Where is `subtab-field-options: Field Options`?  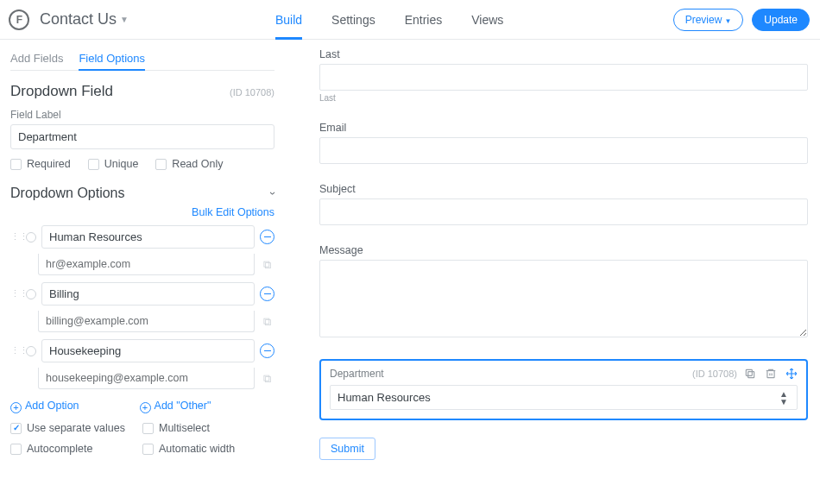
subtab-field-options: Field Options is located at coordinates (112, 59).